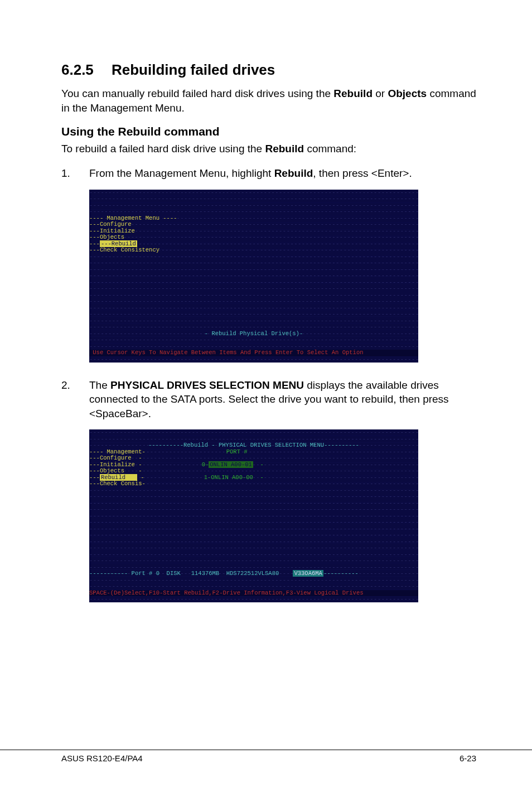 The image size is (532, 802). I want to click on step-text: The PHYSICAL DRIVES SELECTION MENU displ…, so click(283, 399).